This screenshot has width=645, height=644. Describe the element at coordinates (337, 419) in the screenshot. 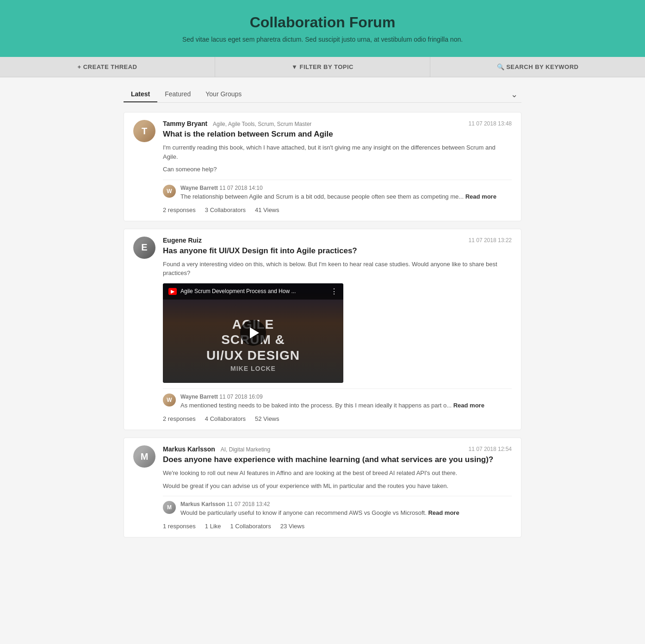

I see `stats-row: 2 responses 4 Collaborators 52 Views` at that location.